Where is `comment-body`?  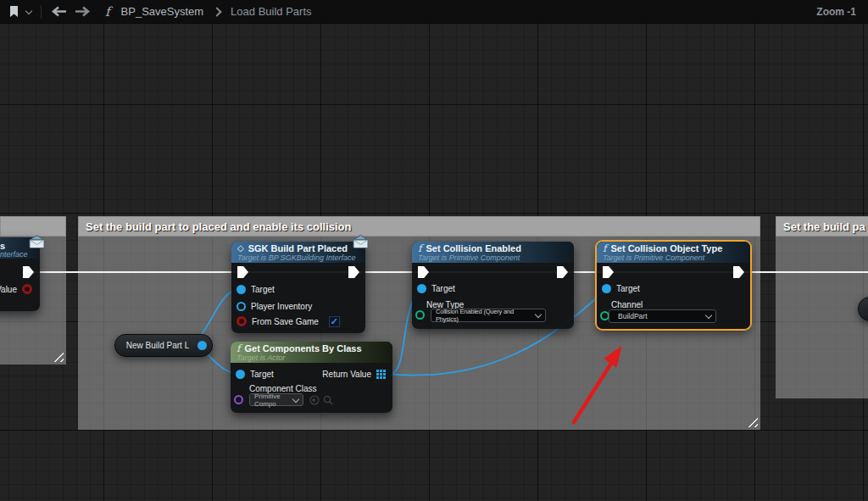
comment-body is located at coordinates (822, 317).